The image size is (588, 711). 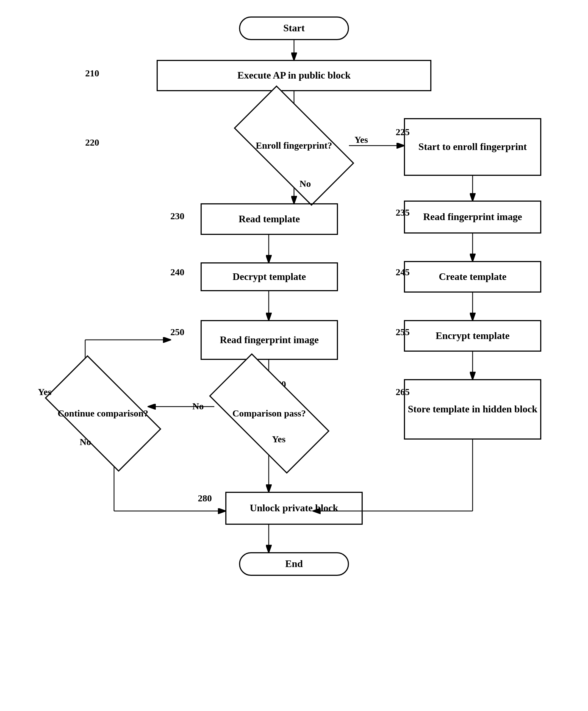 What do you see at coordinates (473, 277) in the screenshot?
I see `node-245-label: Create template` at bounding box center [473, 277].